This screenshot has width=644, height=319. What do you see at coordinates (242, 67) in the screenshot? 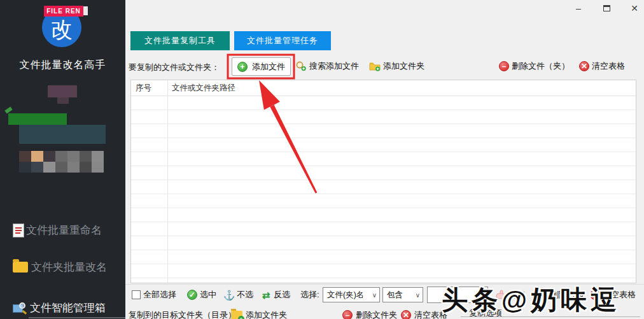
I see `plus-circle-icon: +` at bounding box center [242, 67].